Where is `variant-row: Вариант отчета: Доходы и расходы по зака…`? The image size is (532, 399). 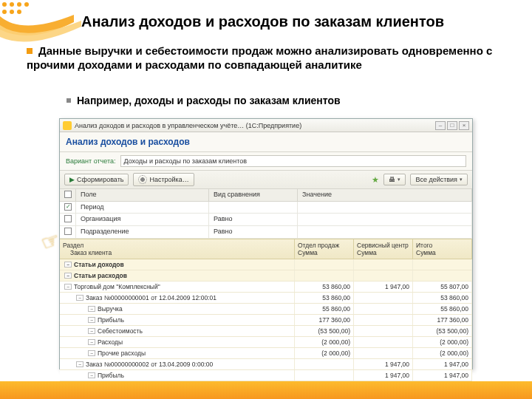 variant-row: Вариант отчета: Доходы и расходы по зака… is located at coordinates (266, 161).